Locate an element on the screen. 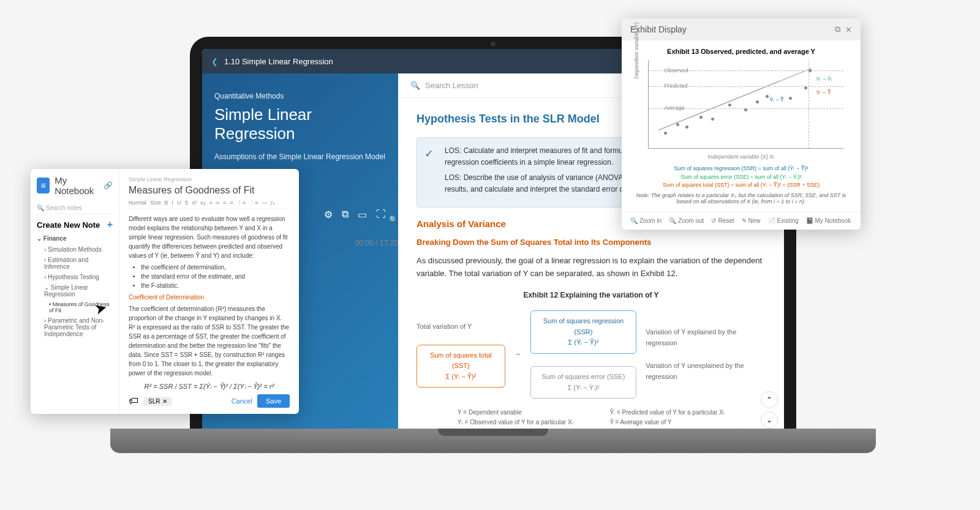 This screenshot has width=980, height=510. search-placeholder: Search Lesson is located at coordinates (452, 86).